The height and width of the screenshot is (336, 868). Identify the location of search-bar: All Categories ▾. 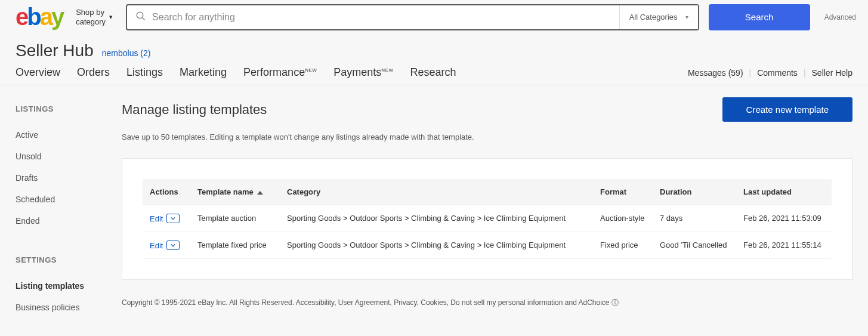
(413, 17).